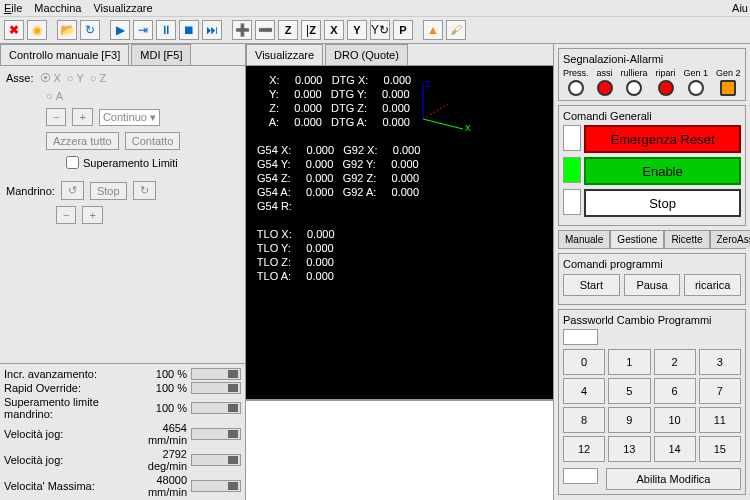 The height and width of the screenshot is (500, 750). Describe the element at coordinates (216, 408) in the screenshot. I see `spindle-override-slider` at that location.